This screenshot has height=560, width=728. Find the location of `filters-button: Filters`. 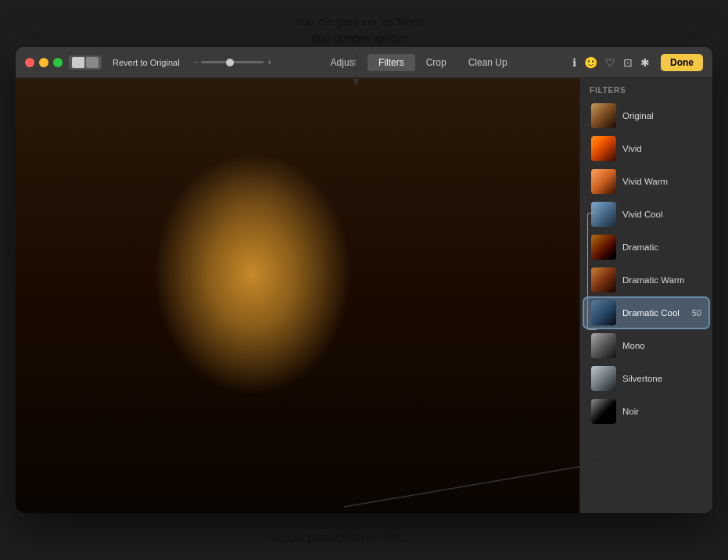

filters-button: Filters is located at coordinates (391, 63).